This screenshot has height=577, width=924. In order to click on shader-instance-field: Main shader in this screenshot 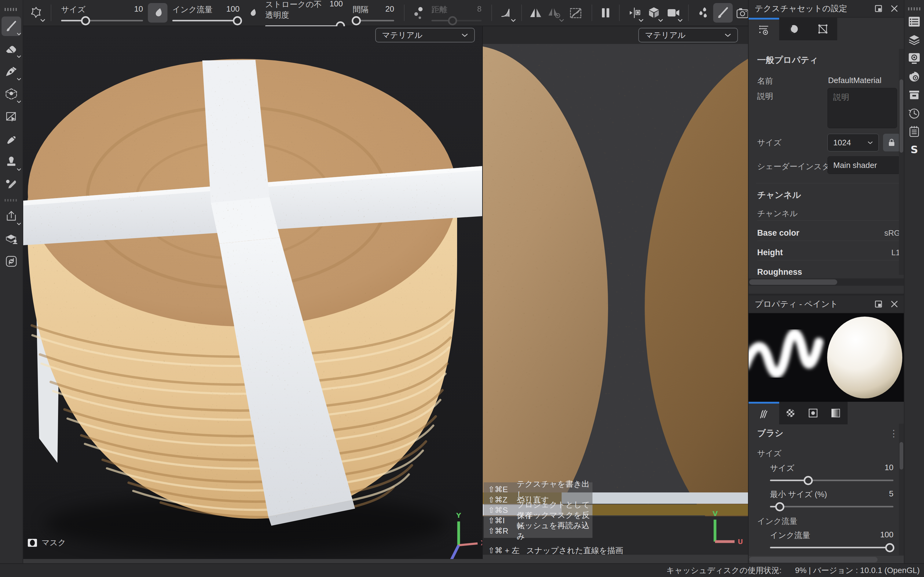, I will do `click(864, 165)`.